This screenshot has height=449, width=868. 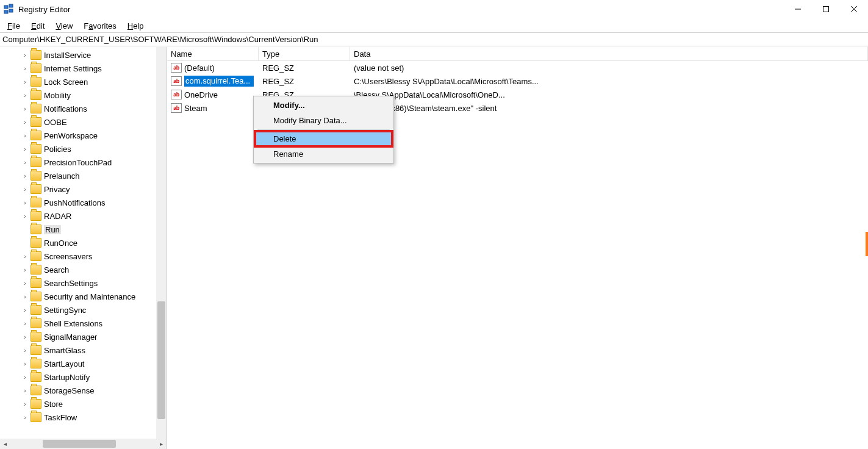 What do you see at coordinates (83, 95) in the screenshot?
I see `tree-item: ›Mobility` at bounding box center [83, 95].